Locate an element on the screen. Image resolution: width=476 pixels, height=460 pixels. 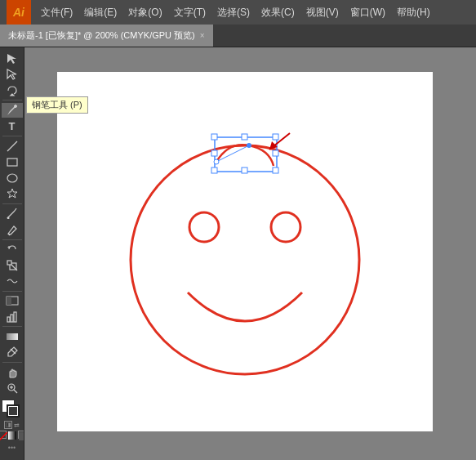
tab-close-button: × is located at coordinates (202, 36).